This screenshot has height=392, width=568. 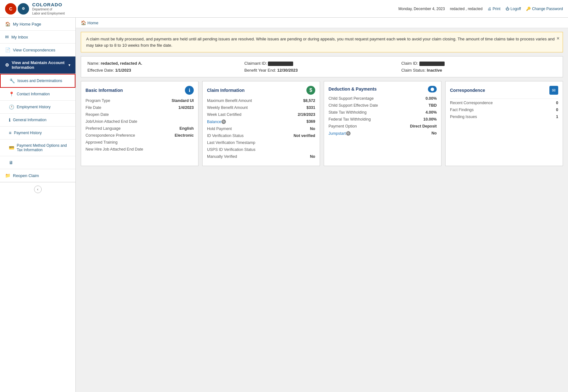 What do you see at coordinates (127, 101) in the screenshot?
I see `basic-program-type-label: Program Type` at bounding box center [127, 101].